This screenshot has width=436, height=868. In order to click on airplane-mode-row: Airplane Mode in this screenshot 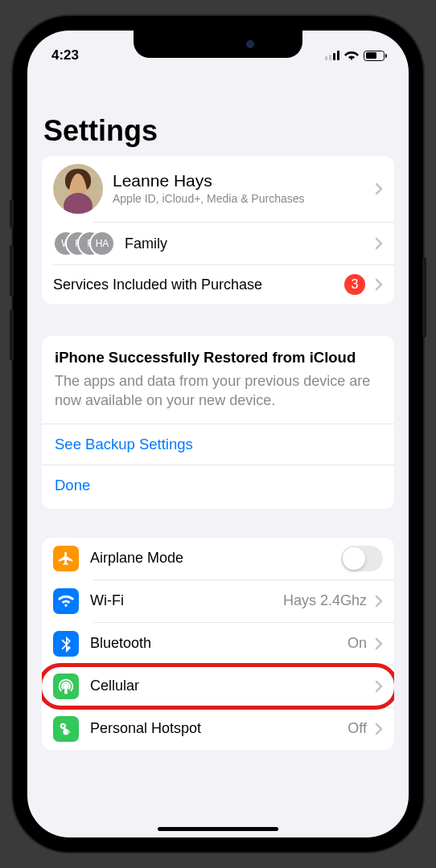, I will do `click(218, 559)`.